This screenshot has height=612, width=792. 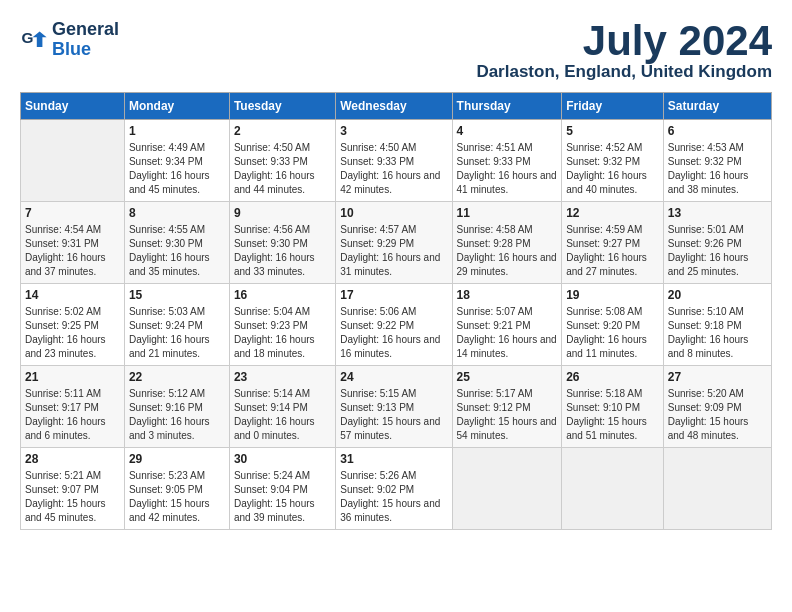 What do you see at coordinates (176, 407) in the screenshot?
I see `calendar-cell: 22Sunrise: 5:12 AMSunset: 9:16 PMDayligh…` at bounding box center [176, 407].